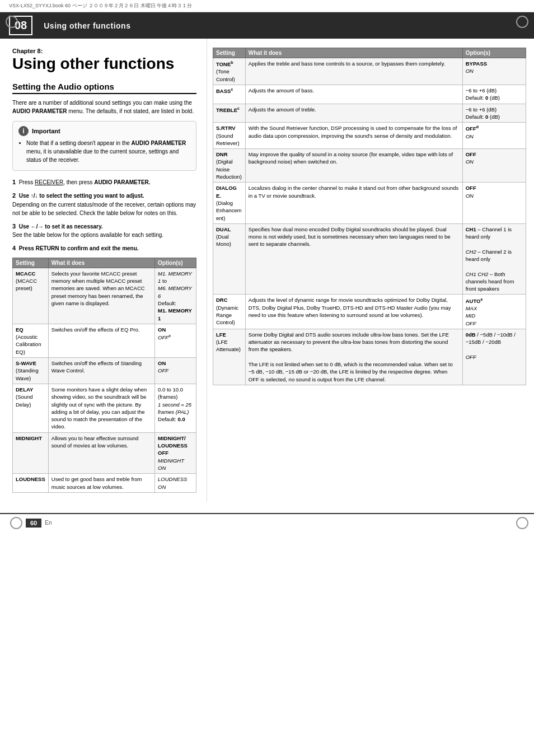 The width and height of the screenshot is (534, 756). Describe the element at coordinates (12, 22) in the screenshot. I see `corner-decoration-tl` at that location.